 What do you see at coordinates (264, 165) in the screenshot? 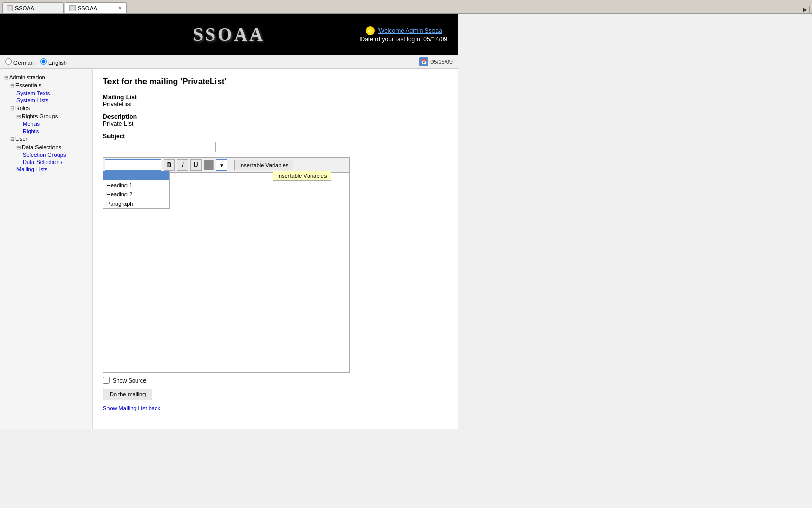
I see `insertable-vars-button: Insertable Variables` at bounding box center [264, 165].